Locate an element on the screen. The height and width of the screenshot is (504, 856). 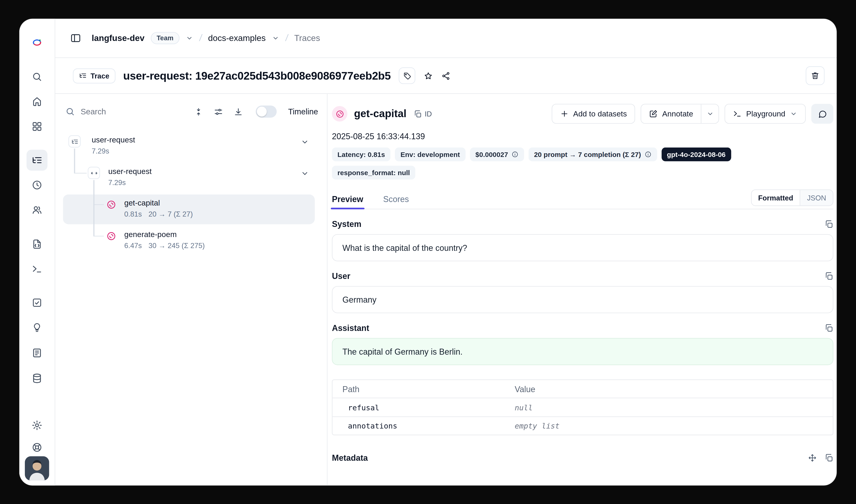
dashboards-icon is located at coordinates (37, 126).